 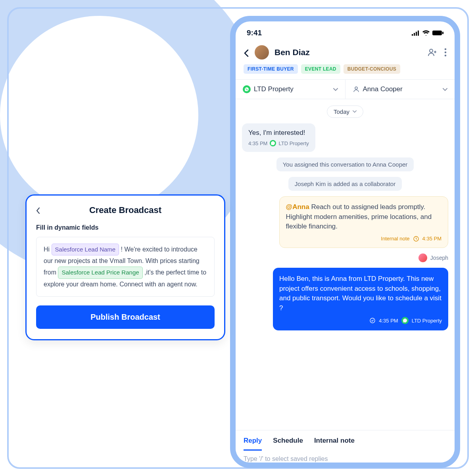 What do you see at coordinates (125, 267) in the screenshot?
I see `broadcast-card: Create Broadcast Fill in dynamic fields …` at bounding box center [125, 267].